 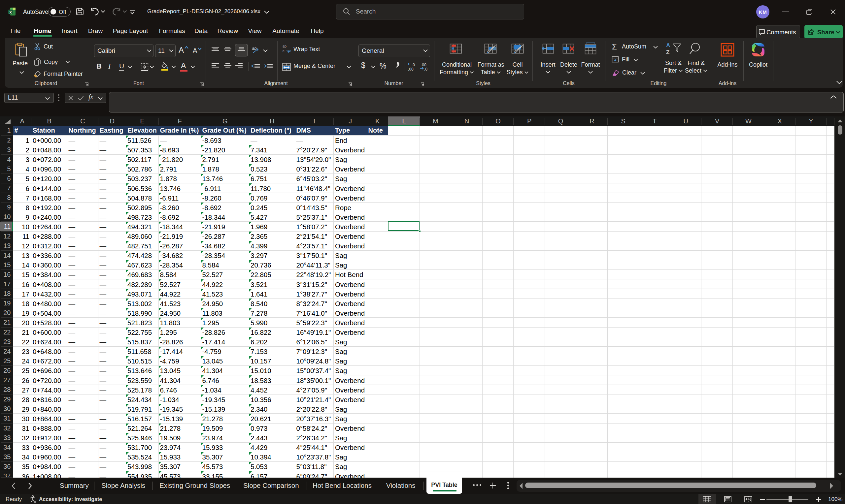 What do you see at coordinates (283, 51) in the screenshot?
I see `svg-text: c` at bounding box center [283, 51].